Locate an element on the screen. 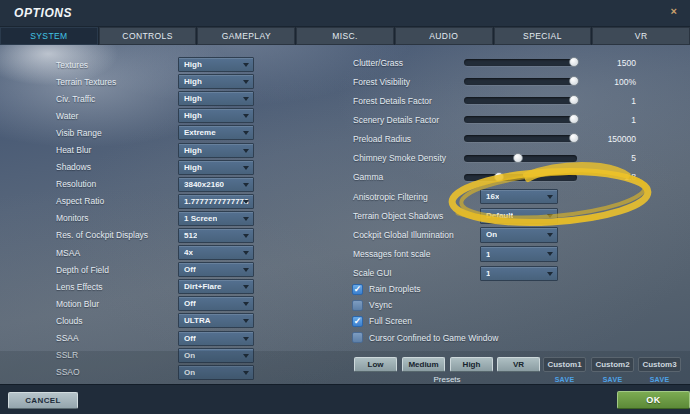 This screenshot has width=690, height=414. visib-range-dropdown: Extreme is located at coordinates (216, 132).